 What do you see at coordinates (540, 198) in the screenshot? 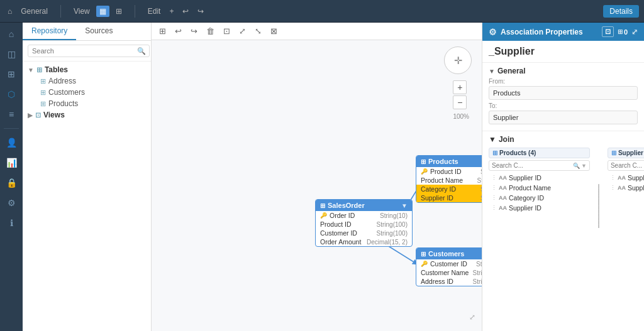
I see `join-field-categoryid: ⋮ AA Category ID` at bounding box center [540, 198].